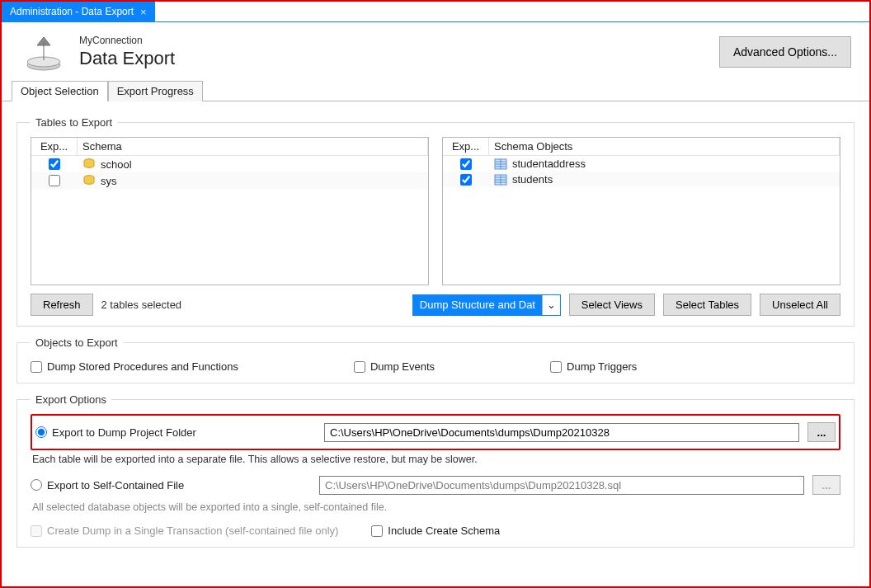 This screenshot has width=871, height=588. What do you see at coordinates (124, 432) in the screenshot?
I see `export-folder-text: Export to Dump Project Folder` at bounding box center [124, 432].